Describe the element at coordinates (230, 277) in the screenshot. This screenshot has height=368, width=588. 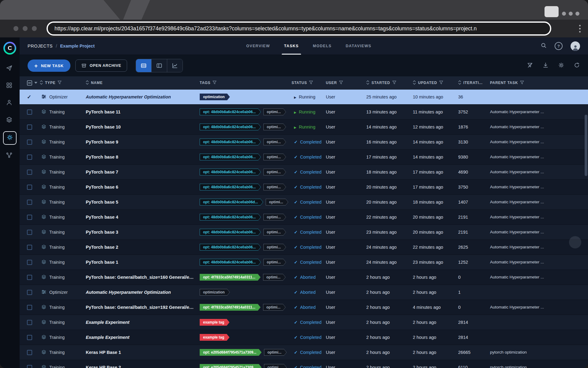
I see `tag: opt: 4f7833ca5fd74914a0311...` at that location.